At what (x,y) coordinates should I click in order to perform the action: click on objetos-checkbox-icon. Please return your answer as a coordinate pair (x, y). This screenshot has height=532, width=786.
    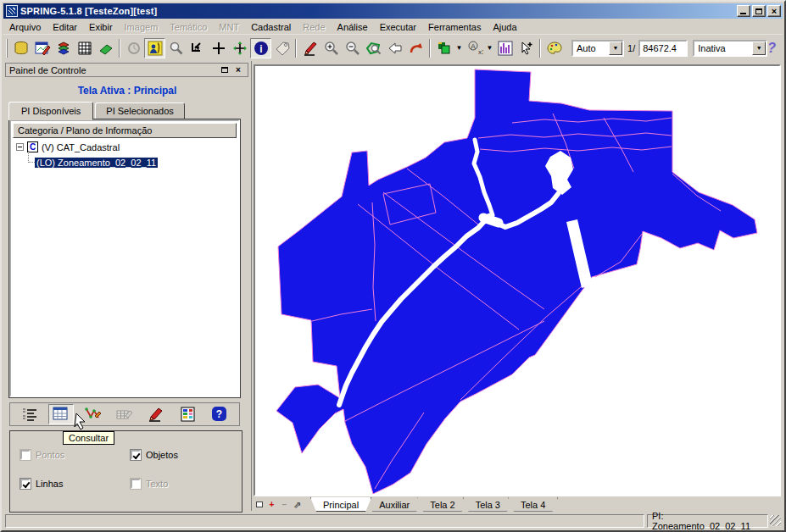
    Looking at the image, I should click on (136, 455).